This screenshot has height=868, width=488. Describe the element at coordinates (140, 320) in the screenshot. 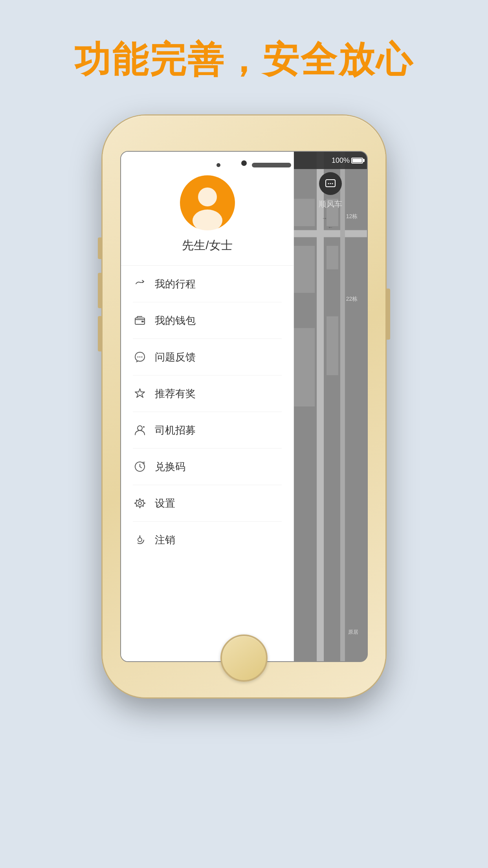

I see `wallet-icon` at that location.